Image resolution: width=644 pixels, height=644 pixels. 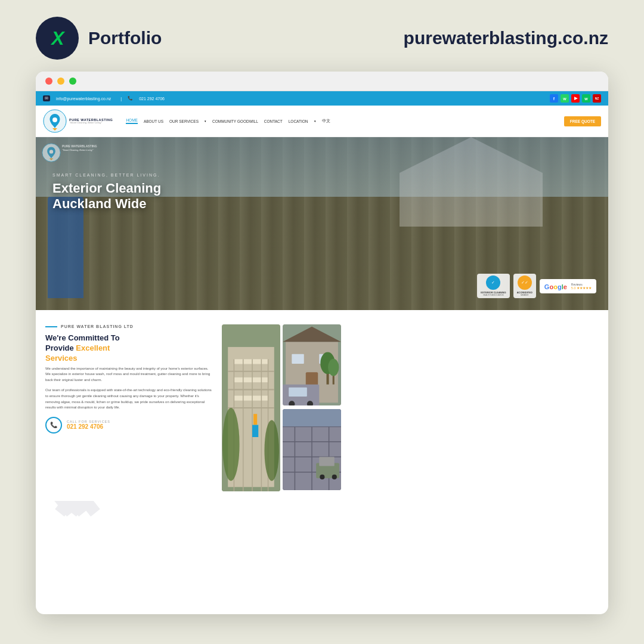 What do you see at coordinates (312, 450) in the screenshot?
I see `roof-image` at bounding box center [312, 450].